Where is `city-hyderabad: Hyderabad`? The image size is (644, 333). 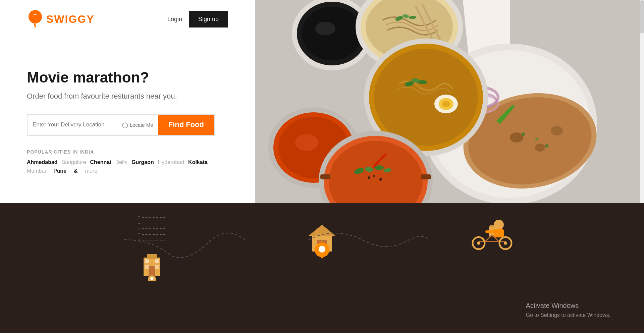 city-hyderabad: Hyderabad is located at coordinates (171, 162).